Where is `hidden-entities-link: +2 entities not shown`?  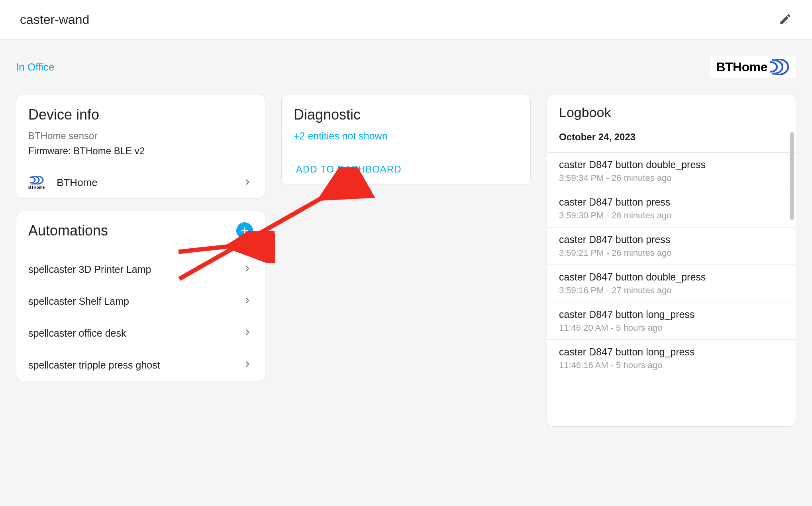 hidden-entities-link: +2 entities not shown is located at coordinates (406, 142).